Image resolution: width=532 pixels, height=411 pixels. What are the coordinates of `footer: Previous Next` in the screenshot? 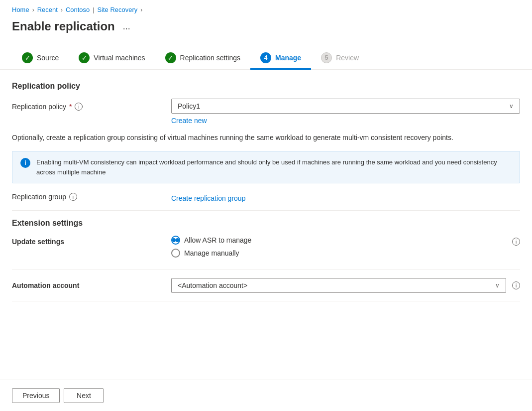 It's located at (266, 396).